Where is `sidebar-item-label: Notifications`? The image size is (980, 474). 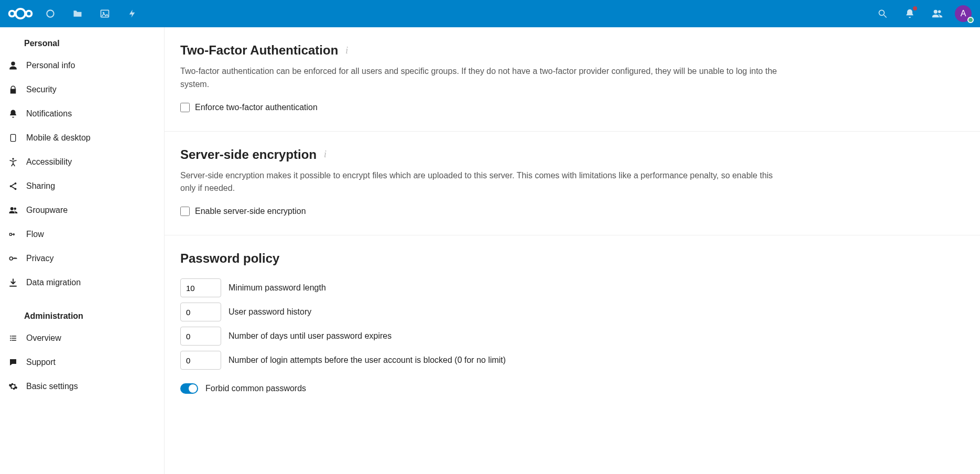 sidebar-item-label: Notifications is located at coordinates (49, 114).